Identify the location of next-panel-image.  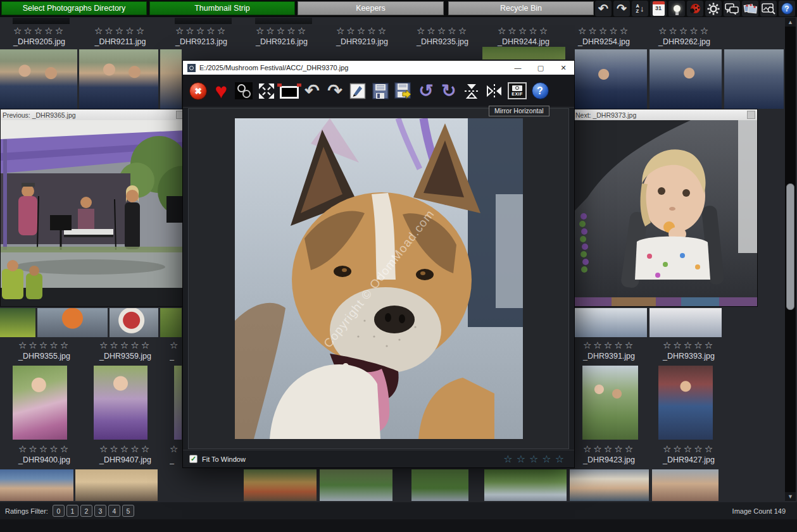
(665, 214).